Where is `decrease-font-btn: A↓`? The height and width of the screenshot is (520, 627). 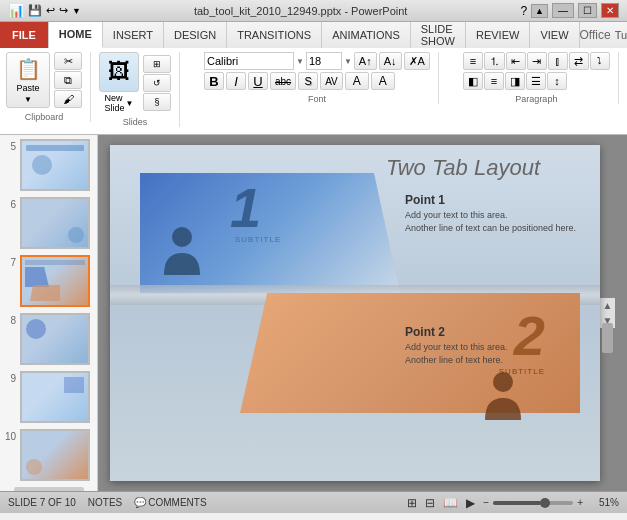 decrease-font-btn: A↓ is located at coordinates (390, 61).